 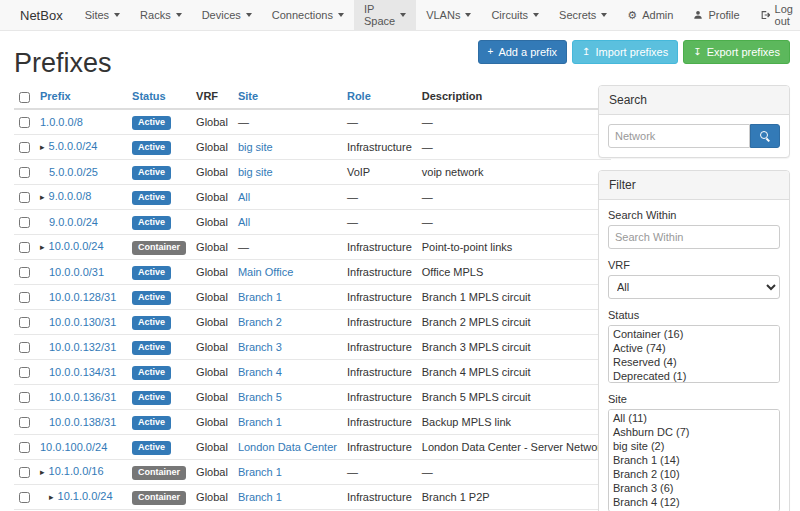 I want to click on nav-item-vlans: VLANs, so click(x=448, y=15).